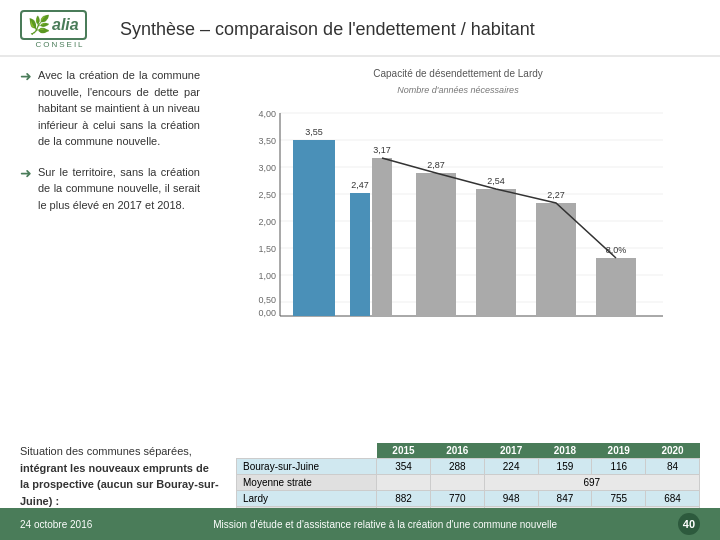 This screenshot has height=540, width=720. What do you see at coordinates (673, 467) in the screenshot?
I see `bouray-2020: 84` at bounding box center [673, 467].